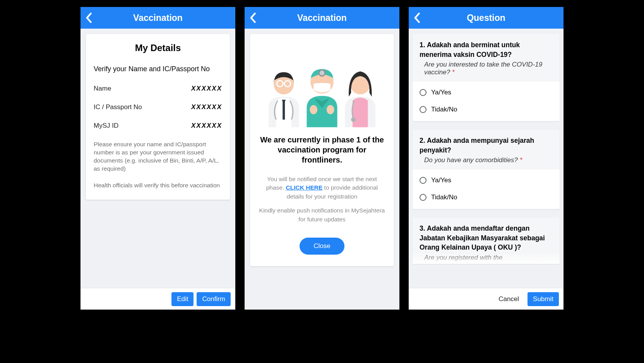 The height and width of the screenshot is (363, 644). I want to click on phase-info-1: You will be notified once we start the n…, so click(322, 188).